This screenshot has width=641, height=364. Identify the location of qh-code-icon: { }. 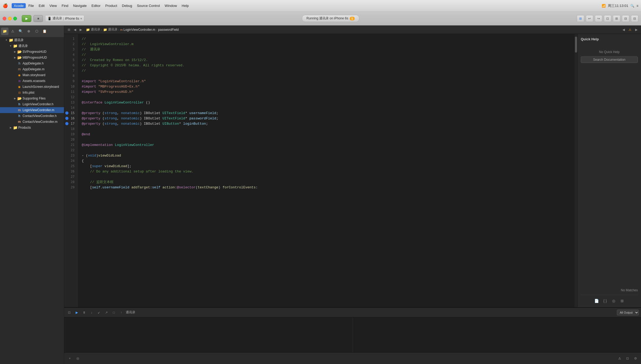
(605, 301).